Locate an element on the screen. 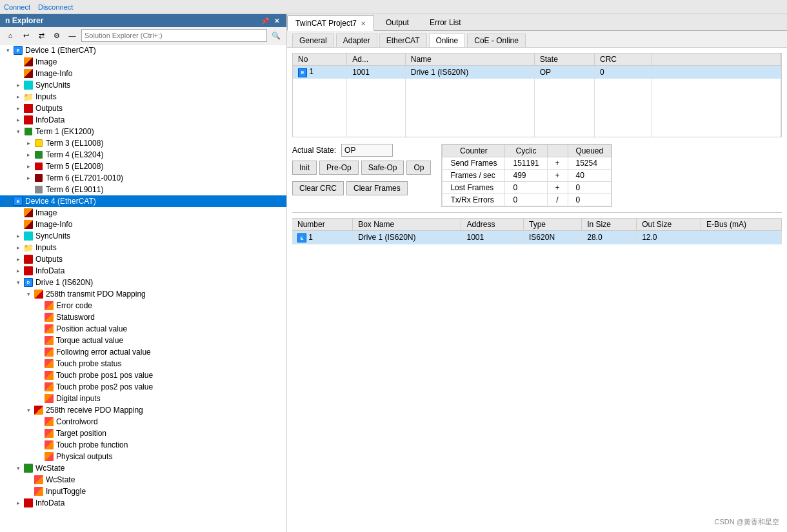  tree-item-touchfunc: Touch probe function is located at coordinates (143, 445).